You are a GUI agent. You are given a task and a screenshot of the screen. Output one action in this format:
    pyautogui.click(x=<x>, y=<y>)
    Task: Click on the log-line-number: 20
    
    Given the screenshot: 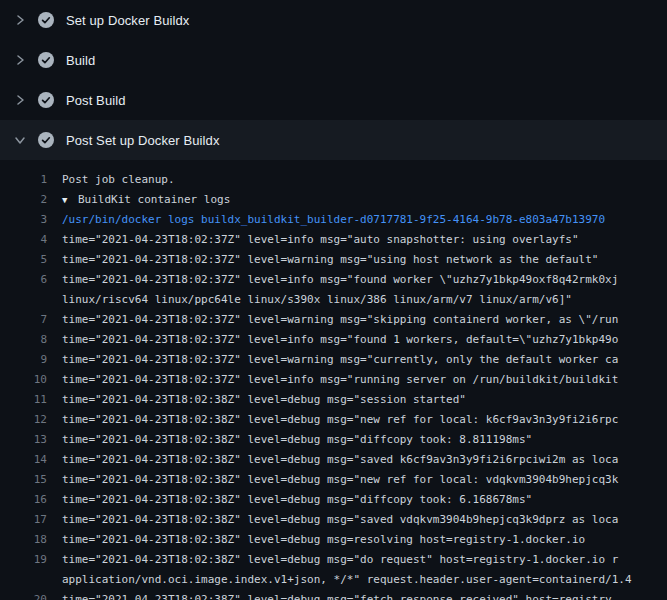 What is the action you would take?
    pyautogui.click(x=24, y=595)
    